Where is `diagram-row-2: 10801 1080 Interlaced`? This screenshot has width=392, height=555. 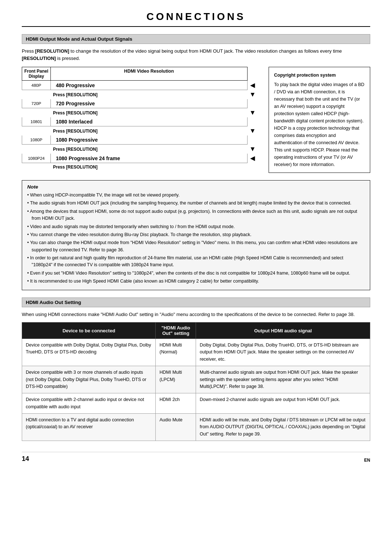 diagram-row-2: 10801 1080 Interlaced is located at coordinates (140, 122).